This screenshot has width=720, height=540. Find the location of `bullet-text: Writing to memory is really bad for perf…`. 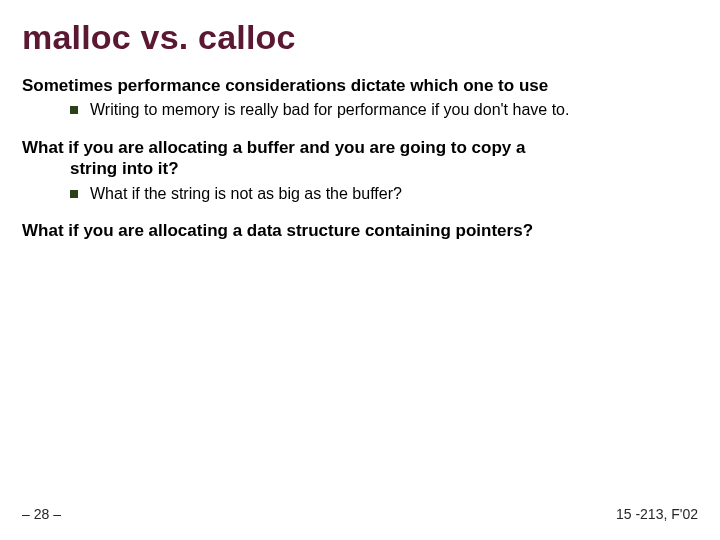

bullet-text: Writing to memory is really bad for perf… is located at coordinates (330, 110).